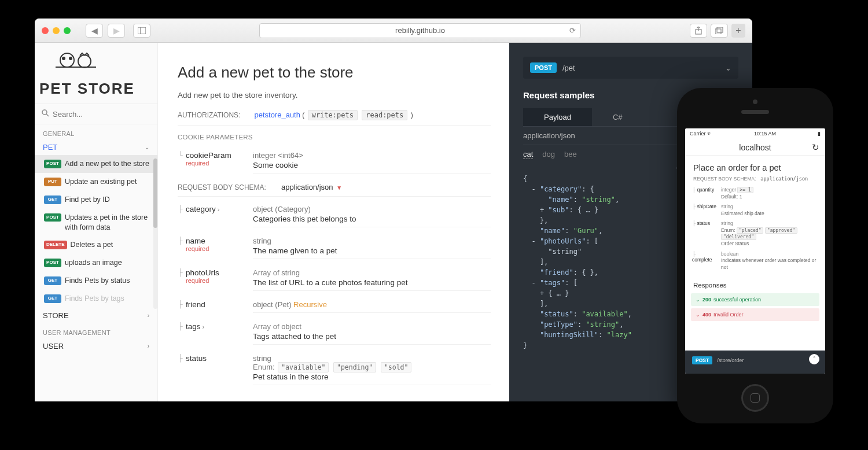  Describe the element at coordinates (819, 134) in the screenshot. I see `battery-icon: ▮` at that location.